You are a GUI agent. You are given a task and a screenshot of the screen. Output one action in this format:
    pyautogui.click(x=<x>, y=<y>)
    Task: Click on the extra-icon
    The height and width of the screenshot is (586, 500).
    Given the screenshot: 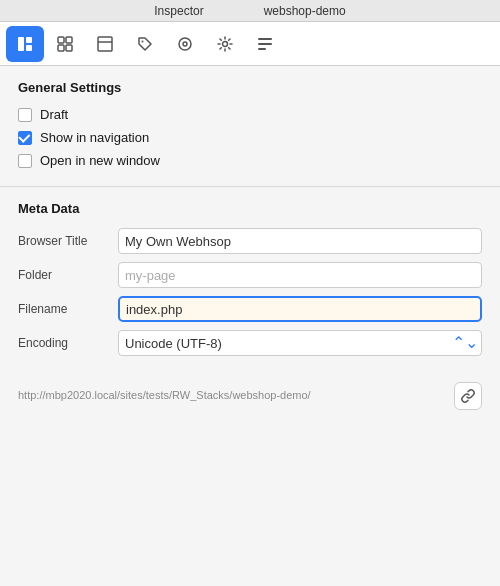 What is the action you would take?
    pyautogui.click(x=265, y=44)
    